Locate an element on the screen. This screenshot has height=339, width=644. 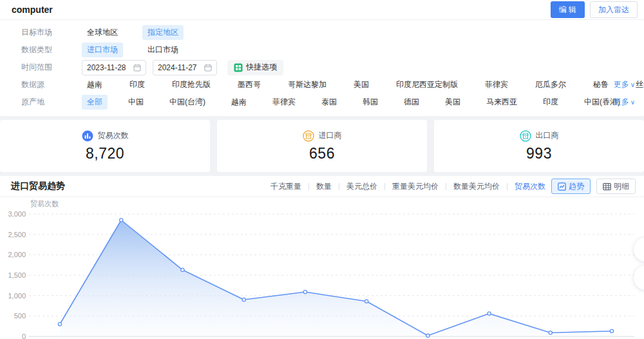
quick-options-button: 快捷选项 is located at coordinates (255, 68).